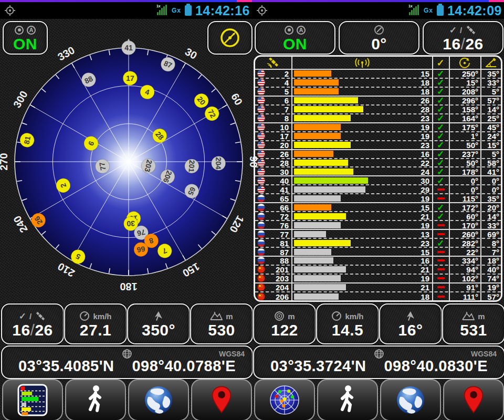  What do you see at coordinates (465, 63) in the screenshot?
I see `azimuth-column-icon` at bounding box center [465, 63].